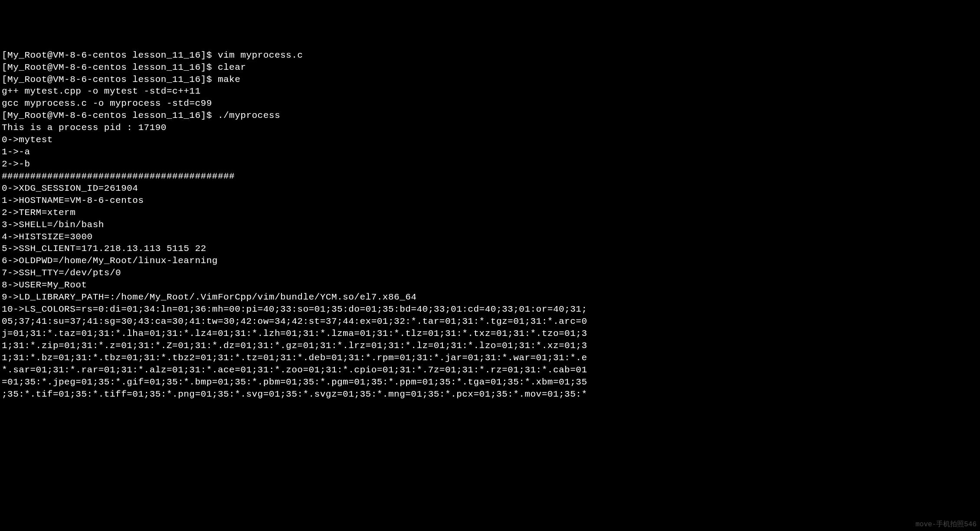 This screenshot has width=980, height=531. I want to click on terminal-line: 10->LS_COLORS=rs=0:di=01;34:ln=01;36:mh=…, so click(490, 309).